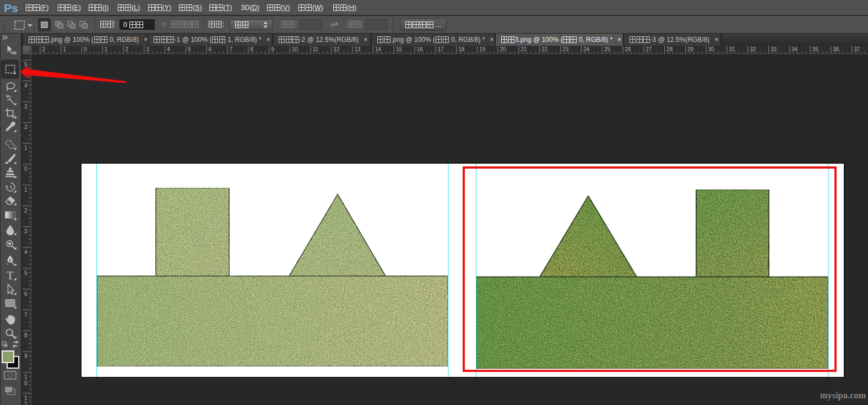  Describe the element at coordinates (836, 50) in the screenshot. I see `svg-text: 36` at that location.